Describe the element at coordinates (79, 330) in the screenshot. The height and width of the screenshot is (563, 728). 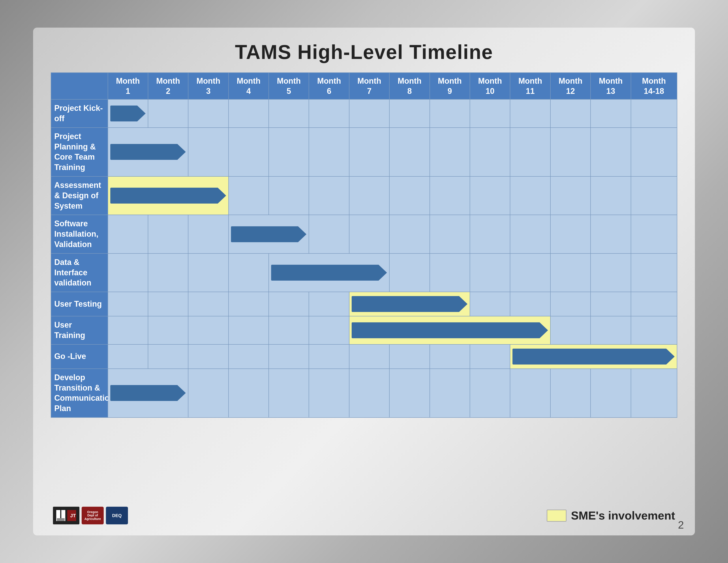
I see `row-label-6: User Training` at that location.